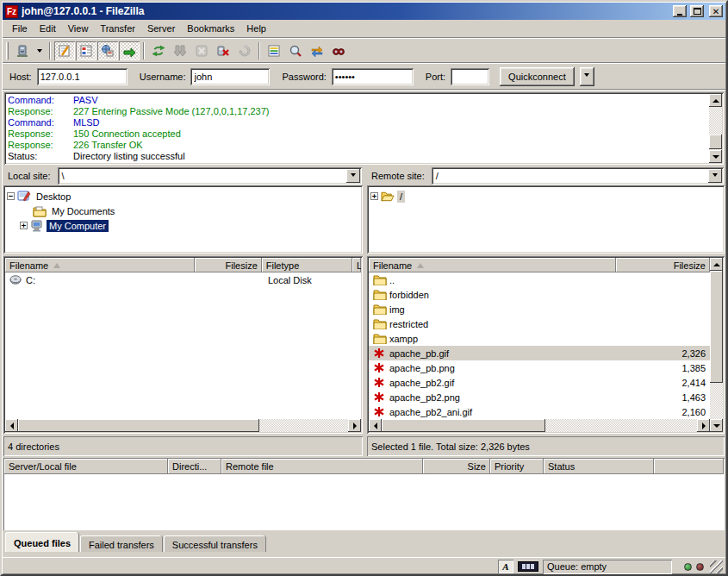 The height and width of the screenshot is (576, 728). What do you see at coordinates (528, 567) in the screenshot?
I see `speed-limit-indicator-icon` at bounding box center [528, 567].